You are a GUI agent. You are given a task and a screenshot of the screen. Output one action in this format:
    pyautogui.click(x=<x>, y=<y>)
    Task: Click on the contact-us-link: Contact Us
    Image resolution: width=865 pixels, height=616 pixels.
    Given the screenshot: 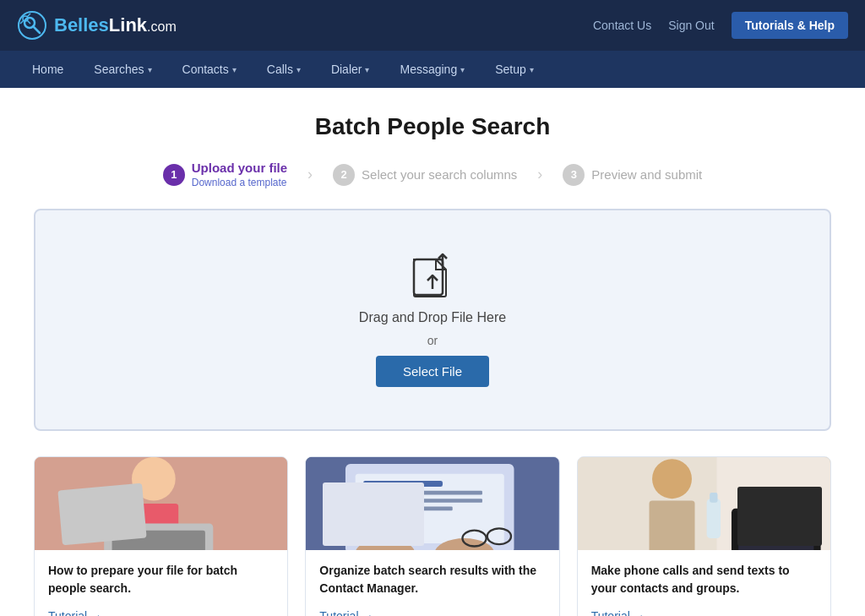 What is the action you would take?
    pyautogui.click(x=622, y=25)
    